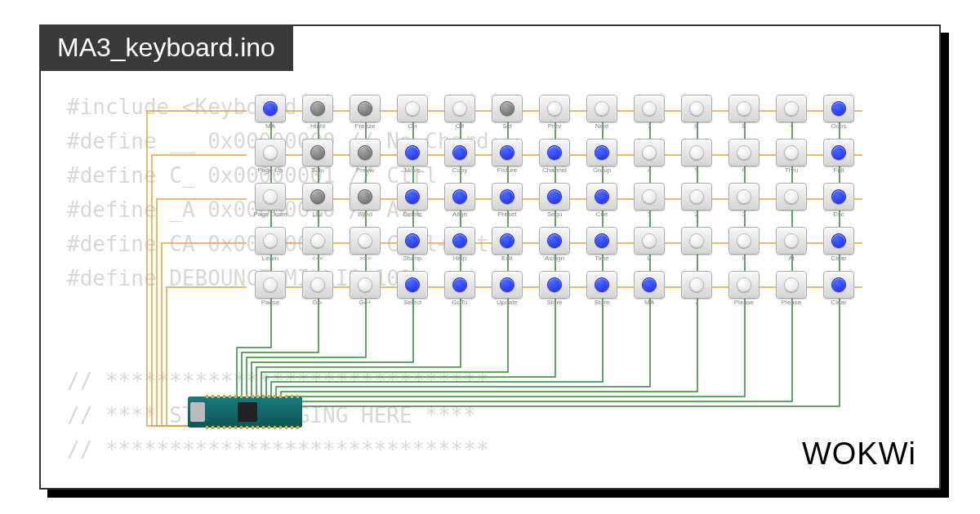 The width and height of the screenshot is (980, 514). Describe the element at coordinates (791, 117) in the screenshot. I see `pushbutton: +` at that location.